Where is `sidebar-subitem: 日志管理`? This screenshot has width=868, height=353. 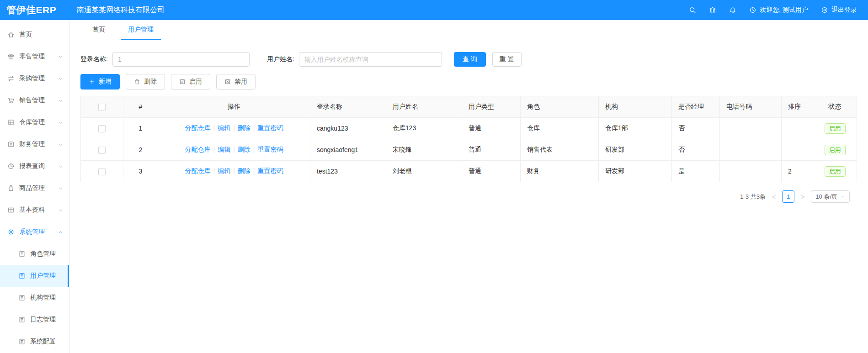
sidebar-subitem: 日志管理 is located at coordinates (35, 320).